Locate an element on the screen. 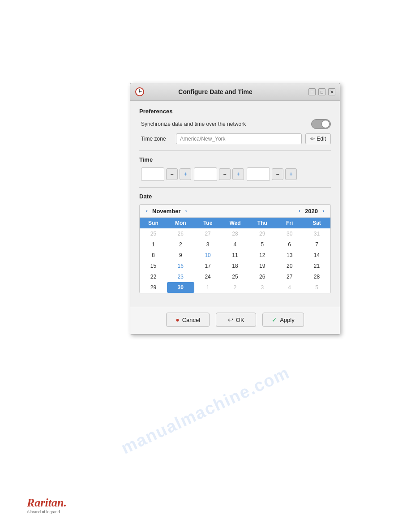  next-month-button: › is located at coordinates (186, 211).